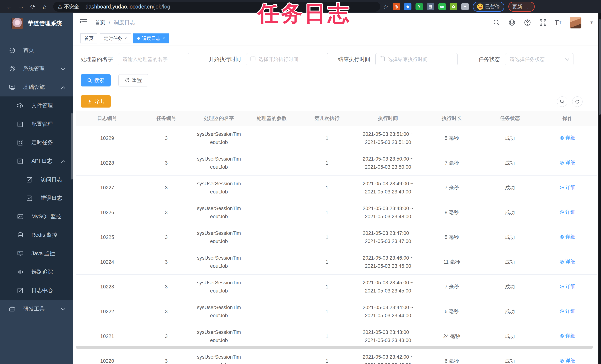 This screenshot has width=601, height=364. What do you see at coordinates (558, 22) in the screenshot?
I see `font-size-icon: TT` at bounding box center [558, 22].